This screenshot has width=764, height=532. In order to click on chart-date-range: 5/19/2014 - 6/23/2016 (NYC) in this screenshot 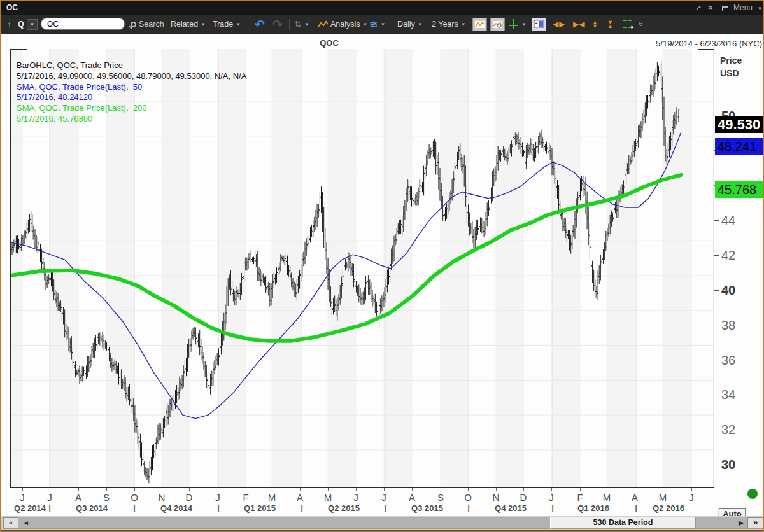, I will do `click(709, 43)`.